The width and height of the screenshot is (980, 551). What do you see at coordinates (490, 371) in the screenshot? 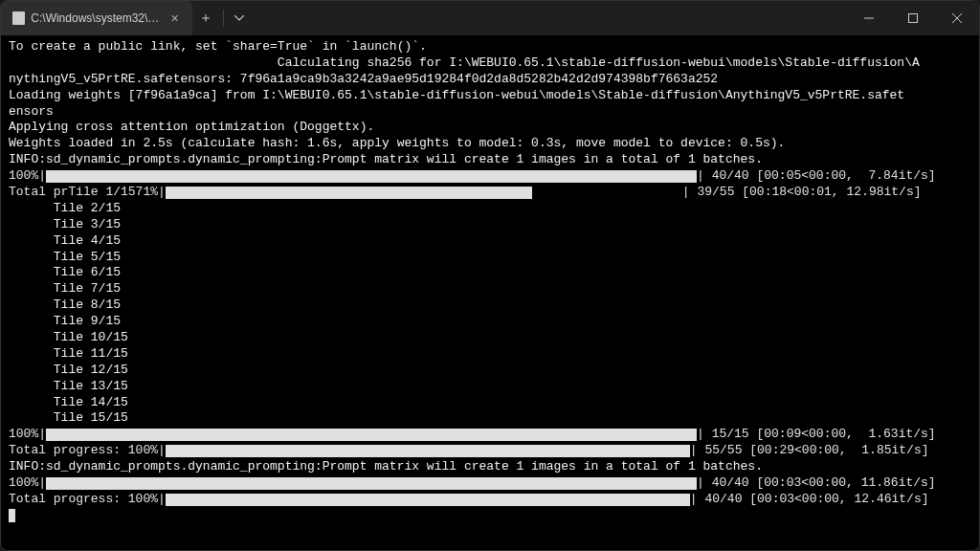
I see `output-line: Tile 12/15` at bounding box center [490, 371].